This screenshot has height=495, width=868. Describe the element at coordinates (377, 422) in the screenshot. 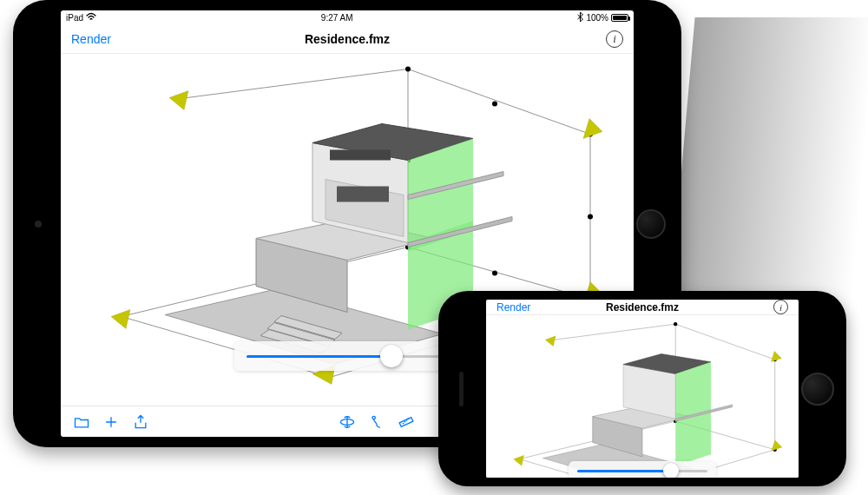

I see `walk-button` at that location.